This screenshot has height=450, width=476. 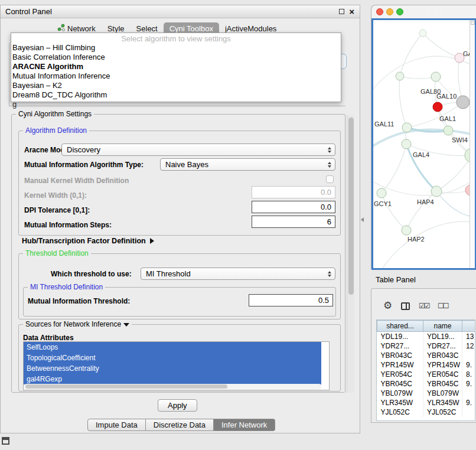 I want to click on float-window-icon, so click(x=341, y=12).